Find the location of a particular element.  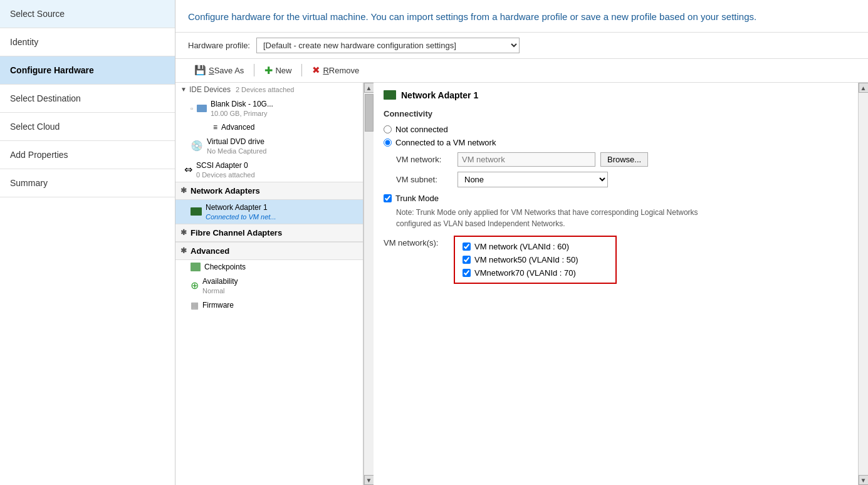

vm-network-field-row: VM network: Browse... is located at coordinates (622, 159).